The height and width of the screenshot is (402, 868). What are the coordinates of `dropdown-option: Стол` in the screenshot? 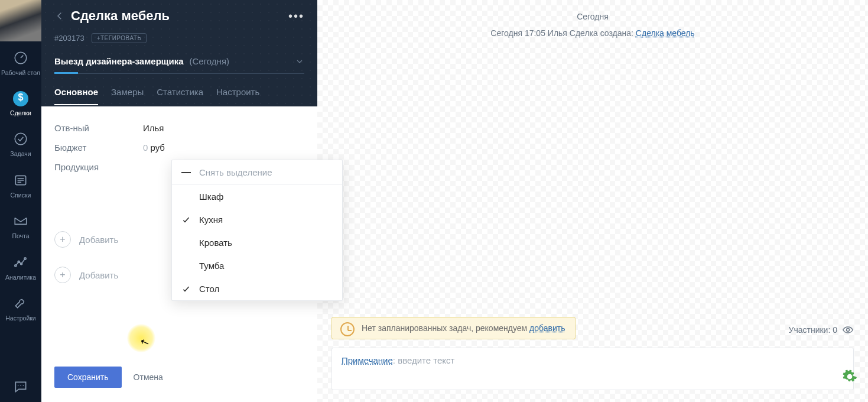 It's located at (257, 288).